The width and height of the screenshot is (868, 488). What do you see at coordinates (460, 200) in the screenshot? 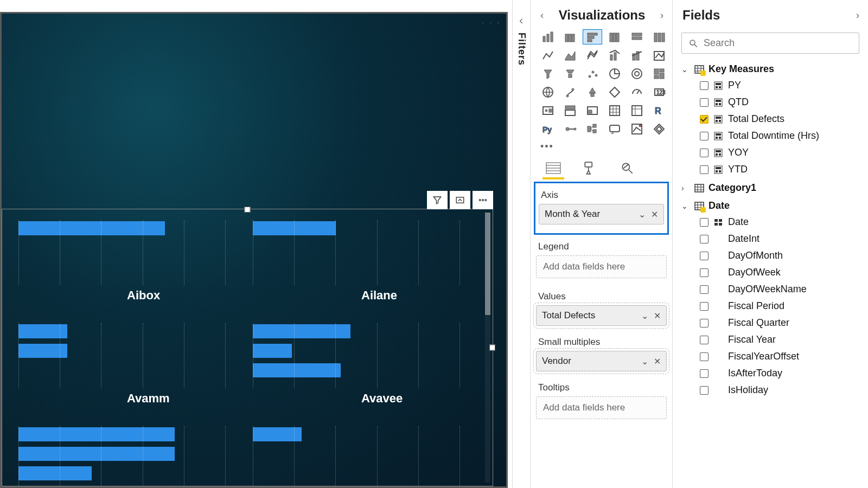
I see `focus-mode-icon` at bounding box center [460, 200].